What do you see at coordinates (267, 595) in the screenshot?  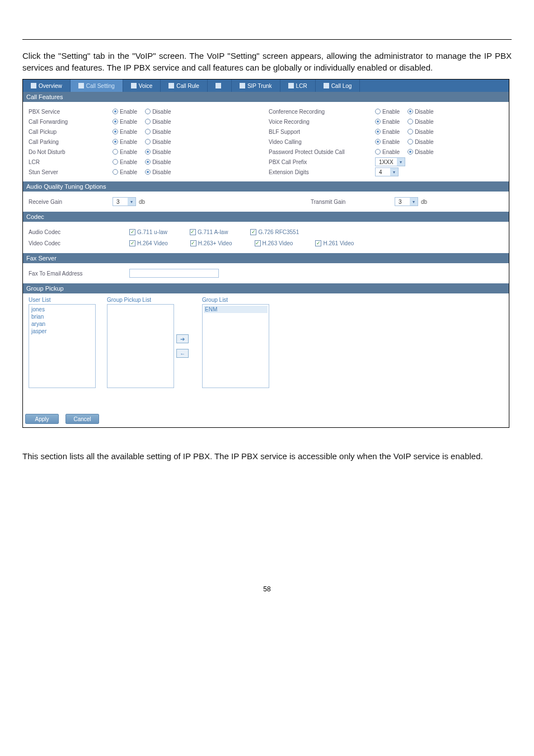 I see `page-number: 58` at bounding box center [267, 595].